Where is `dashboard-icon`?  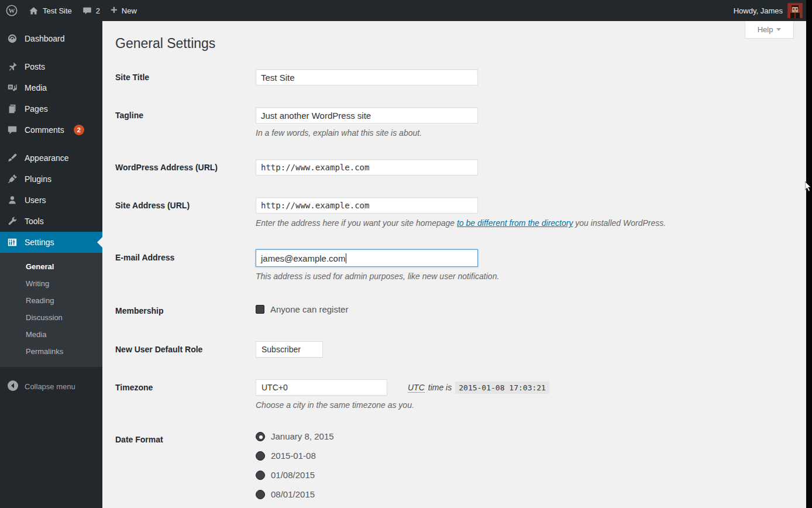
dashboard-icon is located at coordinates (12, 39).